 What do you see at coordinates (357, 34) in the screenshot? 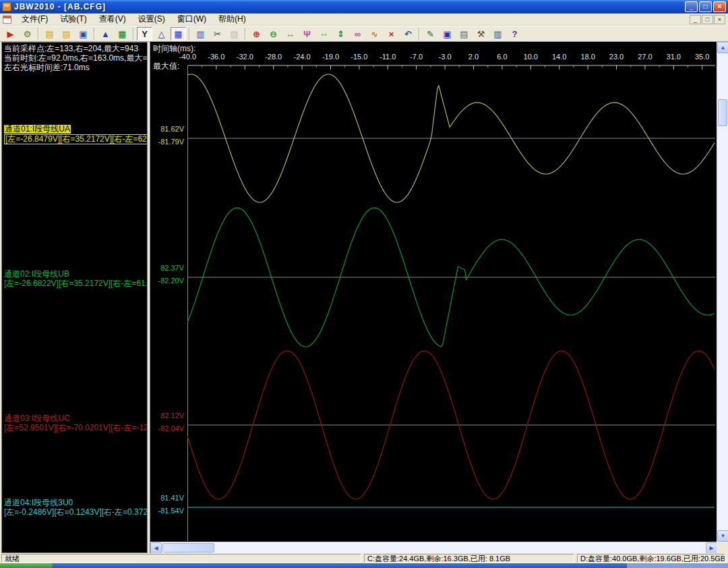
I see `overlap-waves-button: ∞` at bounding box center [357, 34].